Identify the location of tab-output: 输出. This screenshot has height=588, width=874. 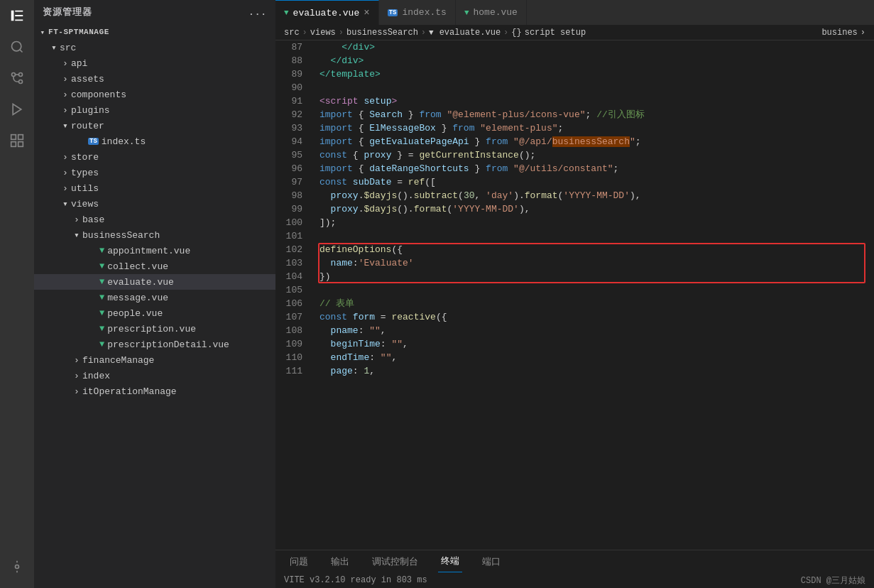
(340, 561).